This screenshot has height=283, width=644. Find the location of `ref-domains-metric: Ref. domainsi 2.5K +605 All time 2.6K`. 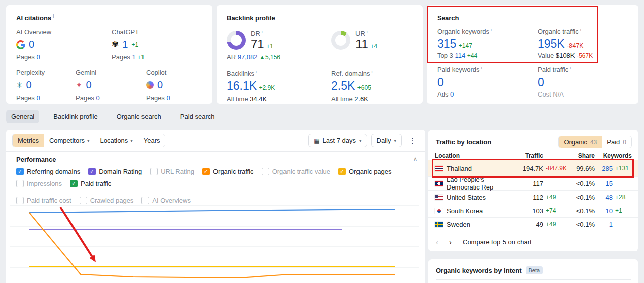

ref-domains-metric: Ref. domainsi 2.5K +605 All time 2.6K is located at coordinates (372, 86).